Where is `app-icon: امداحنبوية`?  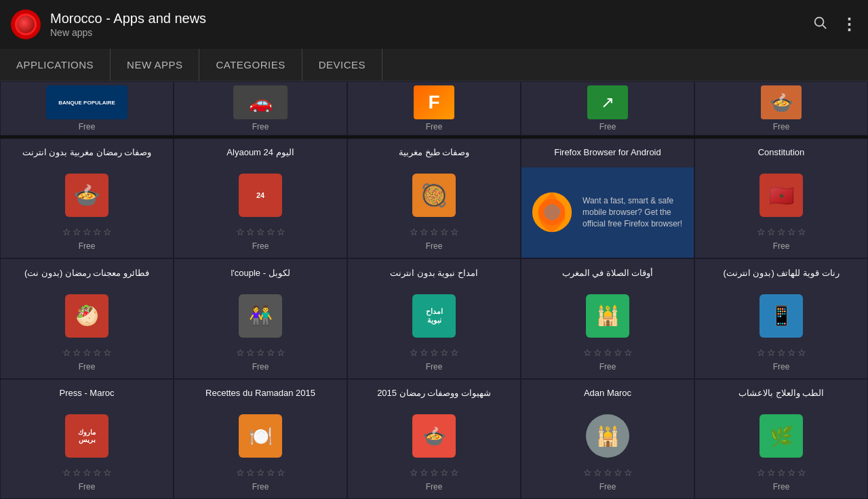
app-icon: امداحنبوية is located at coordinates (434, 316).